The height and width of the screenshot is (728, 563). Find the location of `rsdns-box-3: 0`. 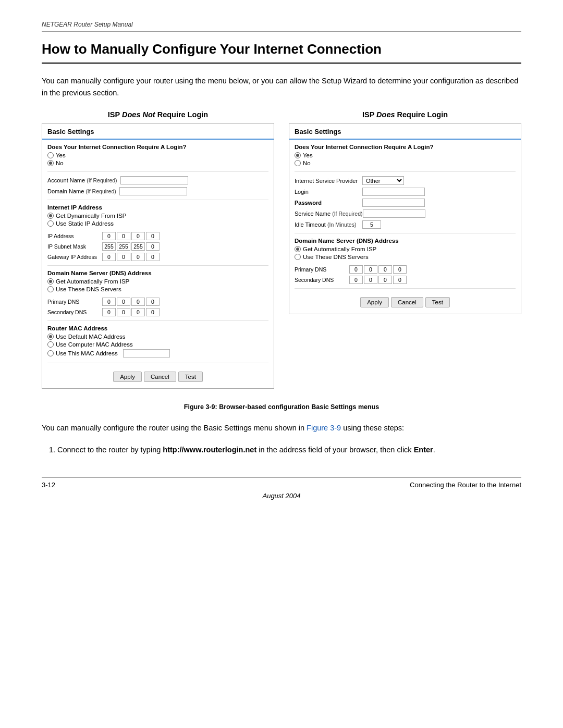

rsdns-box-3: 0 is located at coordinates (385, 280).